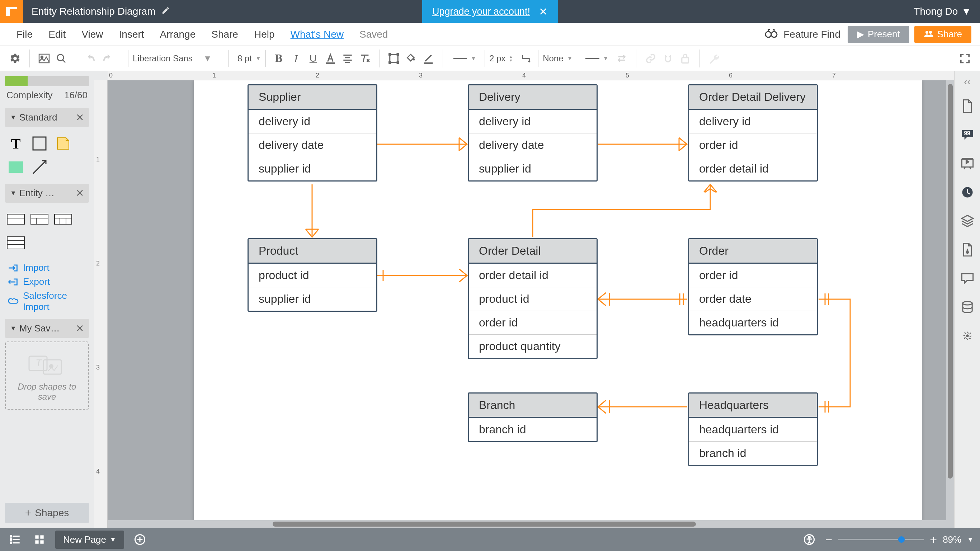 The image size is (980, 551). I want to click on entity-order-detail-delivery: Order Detail Delivery delivery id order …, so click(753, 133).